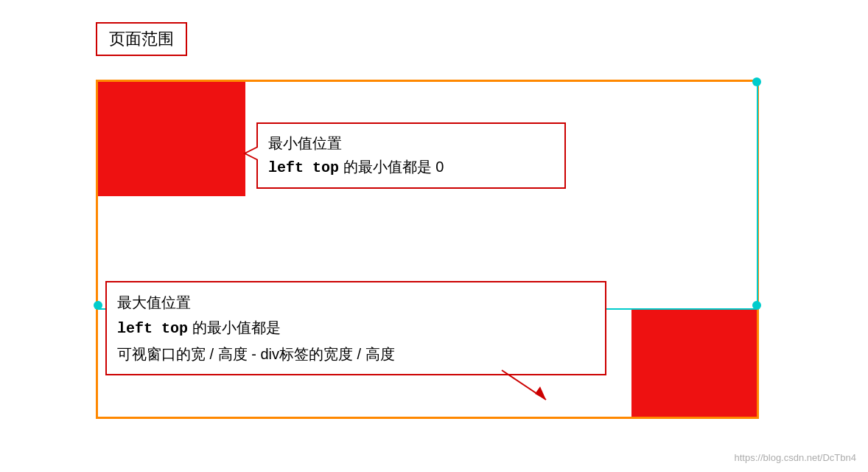 Image resolution: width=868 pixels, height=472 pixels. What do you see at coordinates (411, 156) in the screenshot?
I see `callout-minimum: 最小值位置 left top 的最小值都是 0` at bounding box center [411, 156].